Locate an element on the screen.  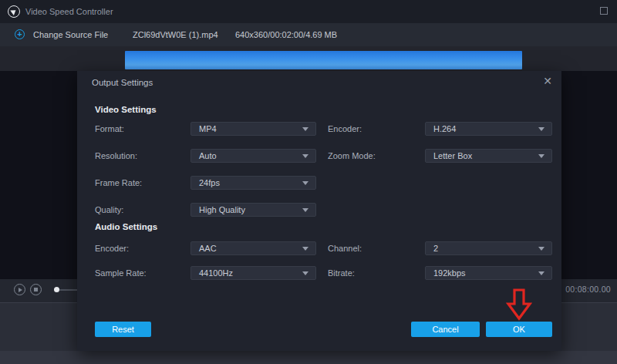
progress-strip is located at coordinates (308, 59).